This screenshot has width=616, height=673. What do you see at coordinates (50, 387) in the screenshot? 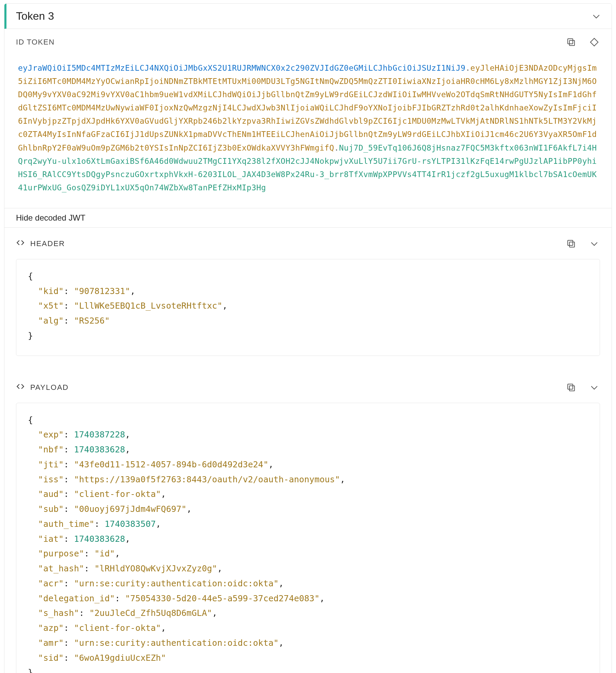
I see `decoded-payload-label: PAYLOAD` at bounding box center [50, 387].